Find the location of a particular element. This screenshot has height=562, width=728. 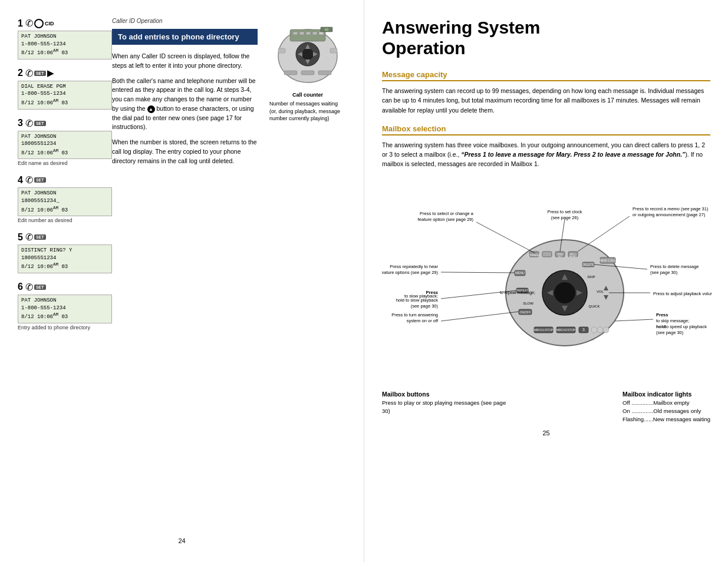

big-title: Answering System Operation is located at coordinates (546, 38).